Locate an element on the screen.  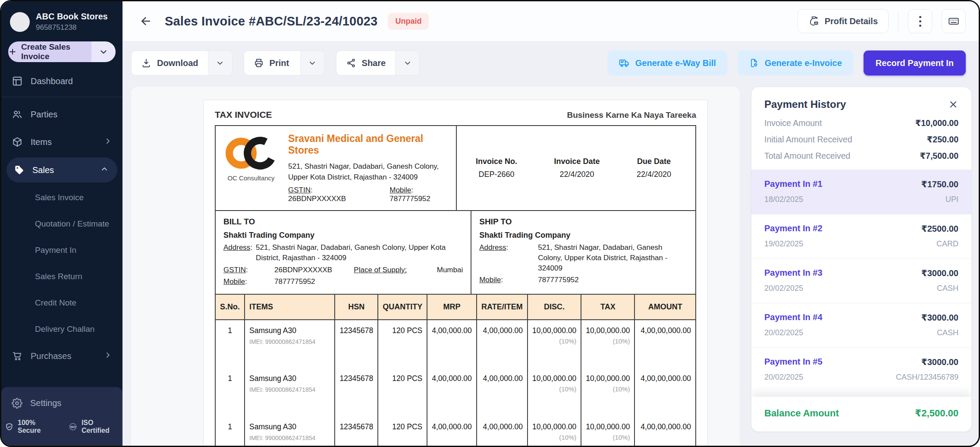
gear-icon is located at coordinates (17, 403).